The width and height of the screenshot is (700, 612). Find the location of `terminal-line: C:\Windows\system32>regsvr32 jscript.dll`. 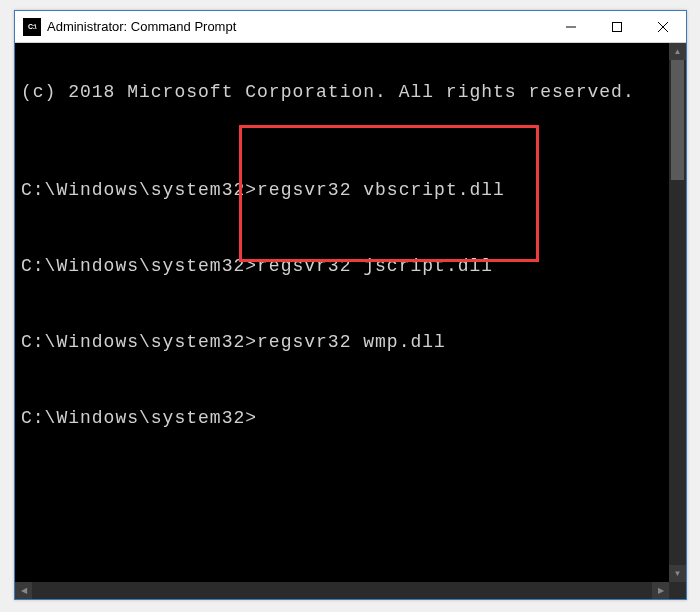

terminal-line: C:\Windows\system32>regsvr32 jscript.dll is located at coordinates (350, 266).